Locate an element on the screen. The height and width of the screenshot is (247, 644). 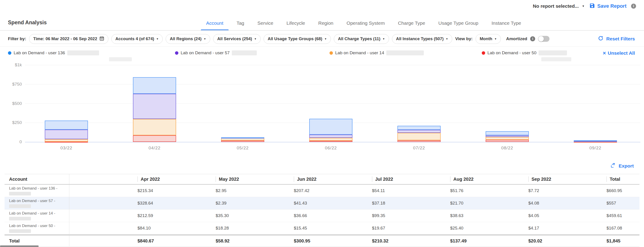
column-header-account: Account is located at coordinates (37, 179).